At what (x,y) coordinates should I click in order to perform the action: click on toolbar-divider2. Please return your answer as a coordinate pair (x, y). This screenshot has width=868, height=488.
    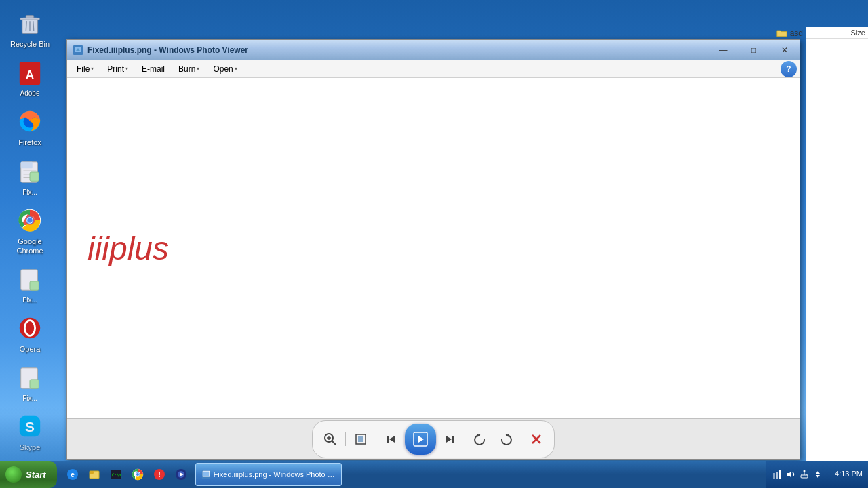
    Looking at the image, I should click on (376, 439).